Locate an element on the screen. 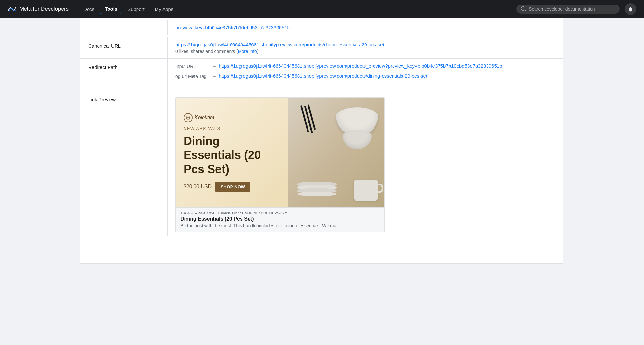 The width and height of the screenshot is (644, 345). nav-support: Support is located at coordinates (136, 9).